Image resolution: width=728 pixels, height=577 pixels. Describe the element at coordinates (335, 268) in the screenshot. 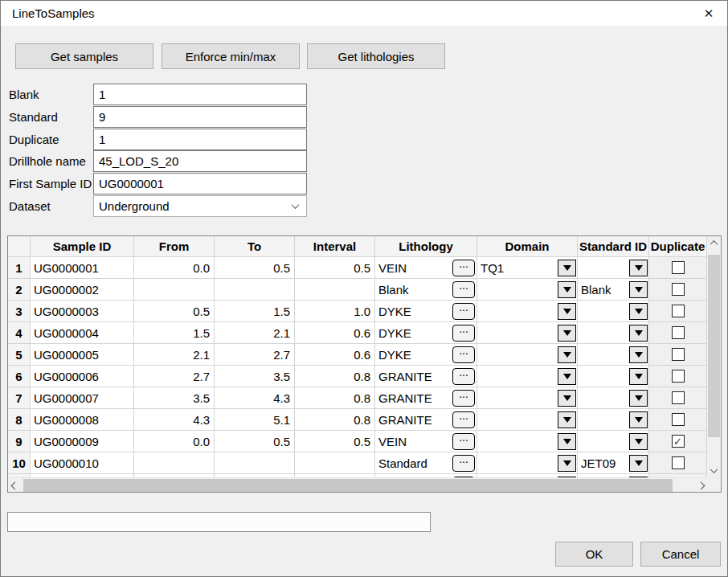

I see `cell-interval: 0.5` at that location.